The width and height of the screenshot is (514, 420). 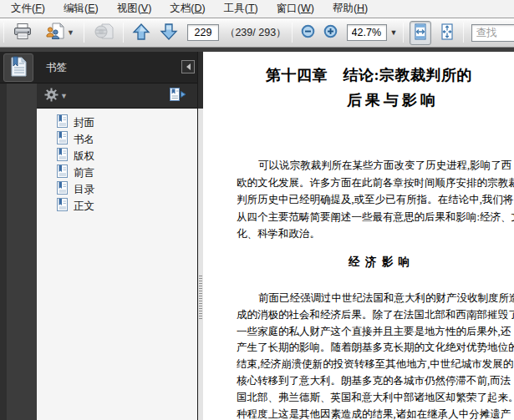 What do you see at coordinates (375, 234) in the screenshot?
I see `text-line: 化、科学和政治。` at bounding box center [375, 234].